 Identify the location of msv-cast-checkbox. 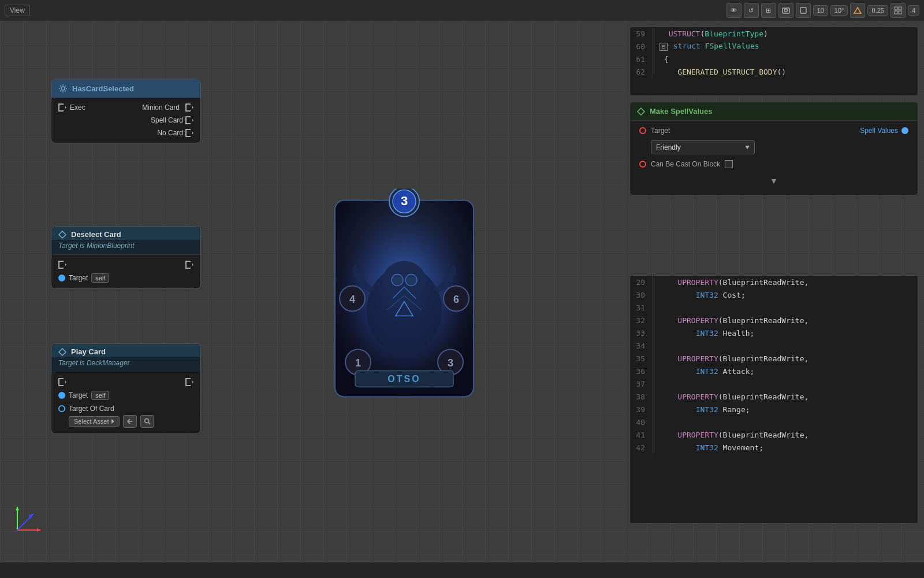
(729, 164).